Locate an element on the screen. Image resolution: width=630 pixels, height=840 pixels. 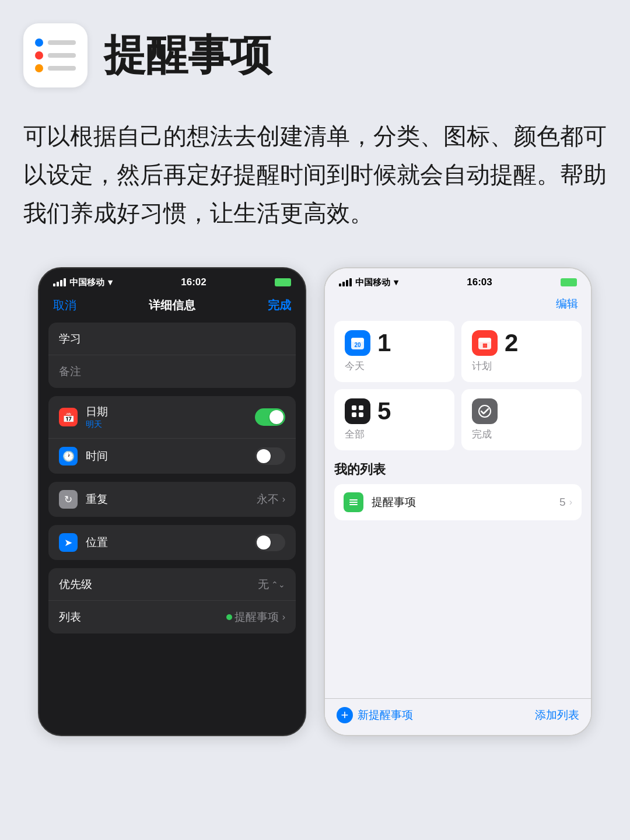
date-toggle is located at coordinates (270, 417).